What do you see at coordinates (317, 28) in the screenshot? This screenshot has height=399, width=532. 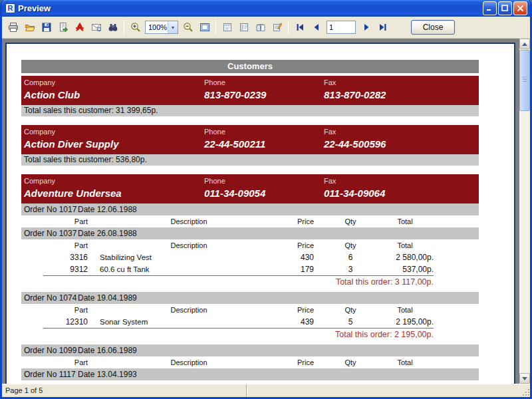 I see `prev-page-button` at bounding box center [317, 28].